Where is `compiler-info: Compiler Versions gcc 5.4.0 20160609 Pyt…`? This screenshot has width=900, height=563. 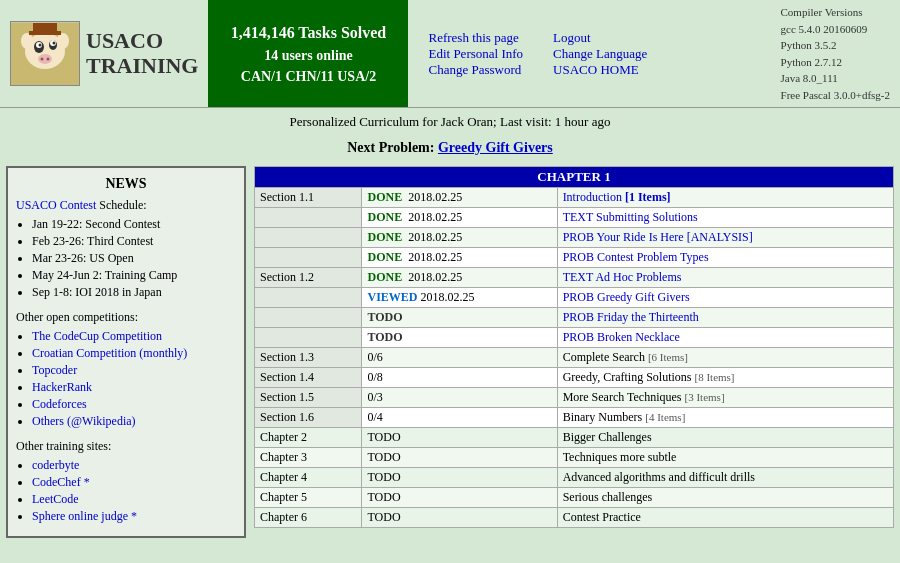
compiler-info: Compiler Versions gcc 5.4.0 20160609 Pyt… is located at coordinates (836, 54).